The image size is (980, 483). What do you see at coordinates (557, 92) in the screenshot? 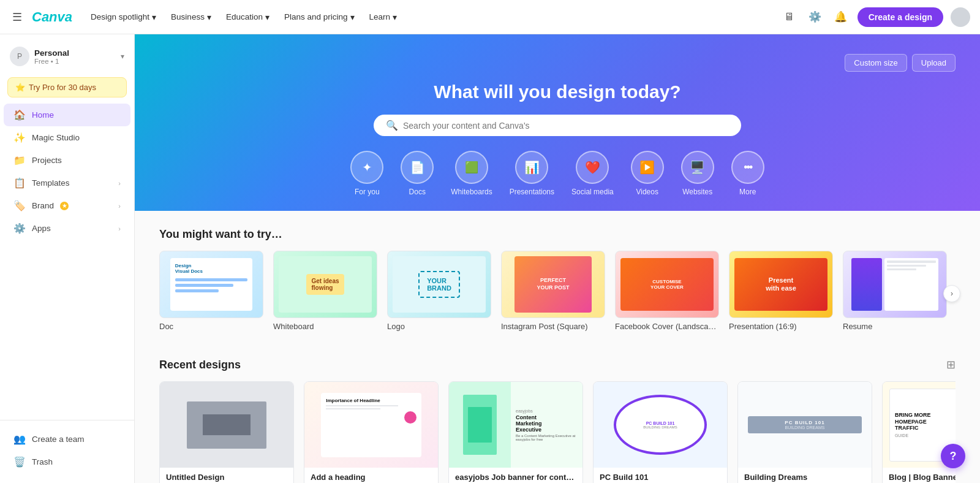
I see `hero-title: What will you design today?` at bounding box center [557, 92].